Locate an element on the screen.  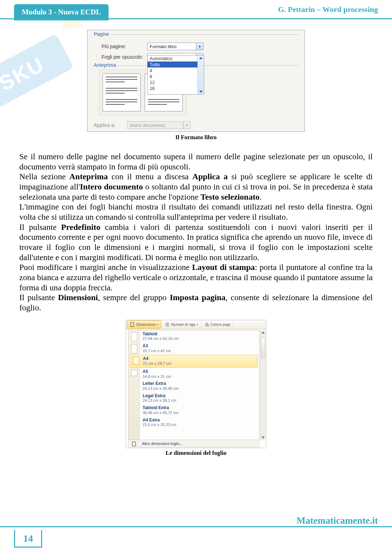
dimensioni-button: Dimensioni▾ is located at coordinates (144, 324).